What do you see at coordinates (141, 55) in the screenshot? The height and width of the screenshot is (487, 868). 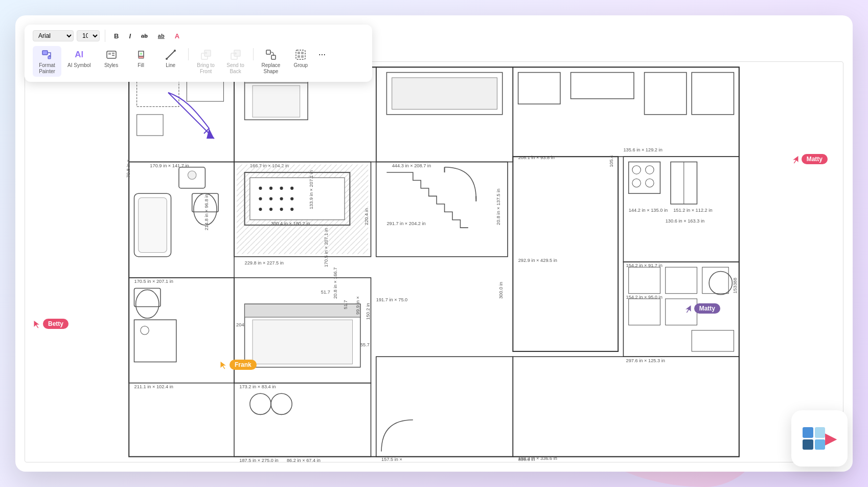 I see `fill-icon` at bounding box center [141, 55].